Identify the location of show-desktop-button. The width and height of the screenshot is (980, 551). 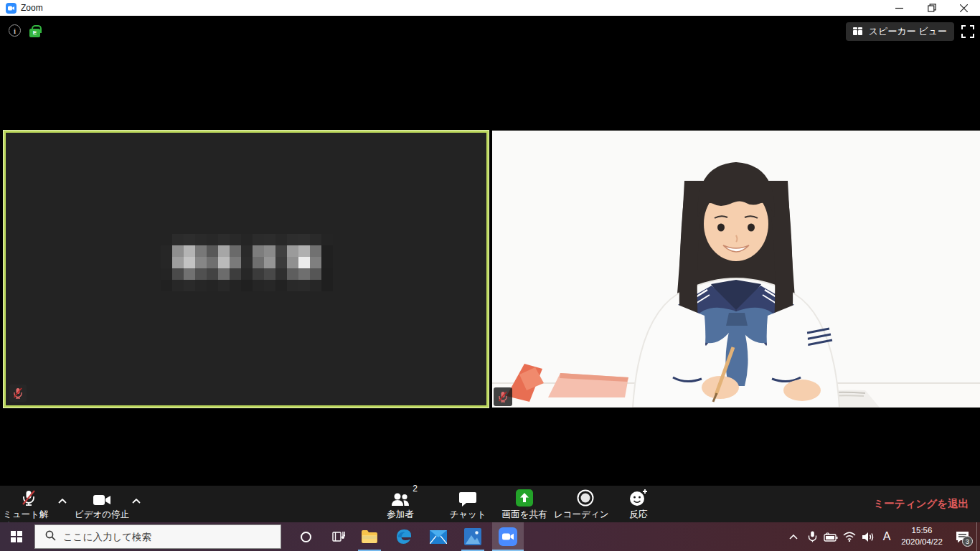
(979, 537).